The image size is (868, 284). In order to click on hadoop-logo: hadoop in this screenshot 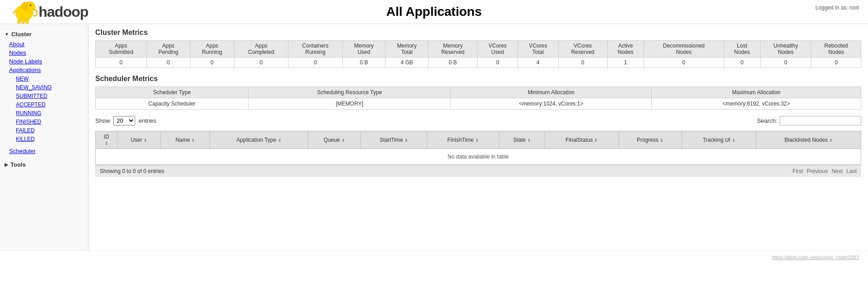, I will do `click(25, 13)`.